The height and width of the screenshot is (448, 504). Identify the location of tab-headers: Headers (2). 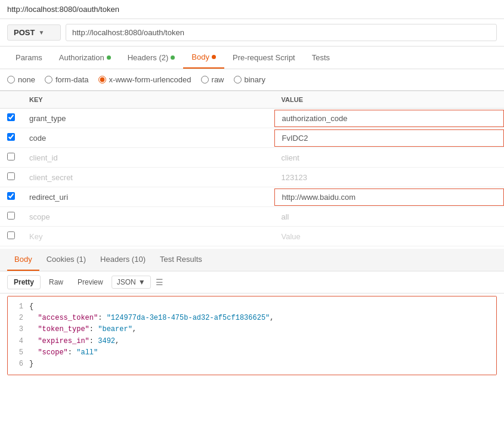
(151, 57).